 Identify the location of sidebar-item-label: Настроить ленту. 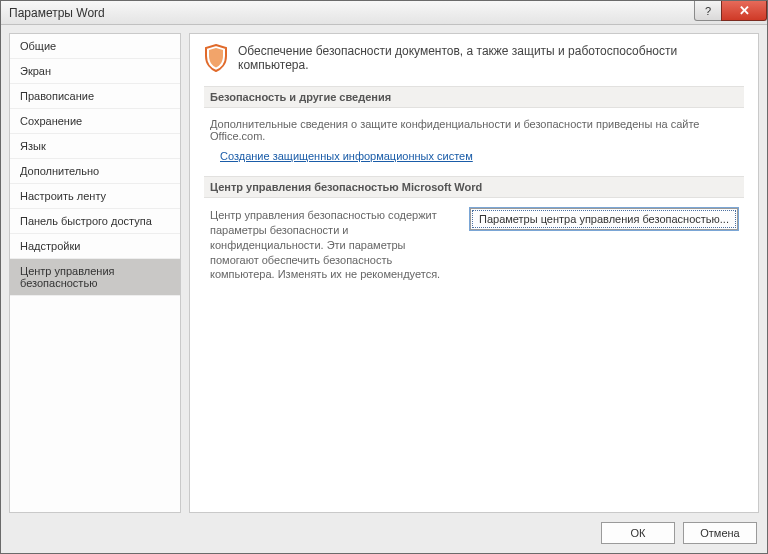
(63, 196).